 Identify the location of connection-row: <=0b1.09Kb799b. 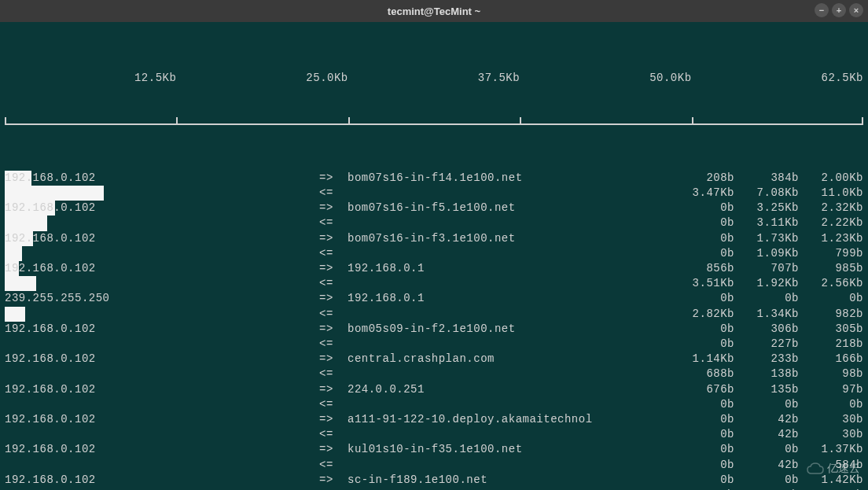
(434, 253).